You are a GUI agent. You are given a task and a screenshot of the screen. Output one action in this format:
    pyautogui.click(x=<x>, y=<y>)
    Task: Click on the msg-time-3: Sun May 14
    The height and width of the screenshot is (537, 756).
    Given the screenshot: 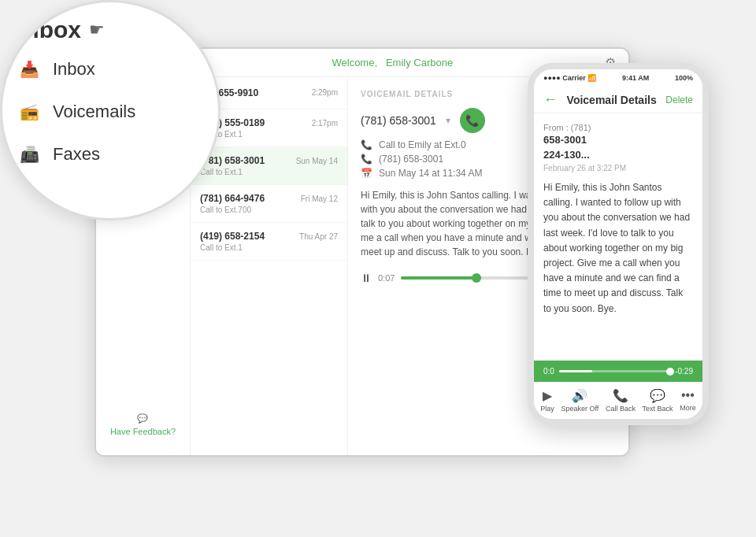 What is the action you would take?
    pyautogui.click(x=317, y=161)
    